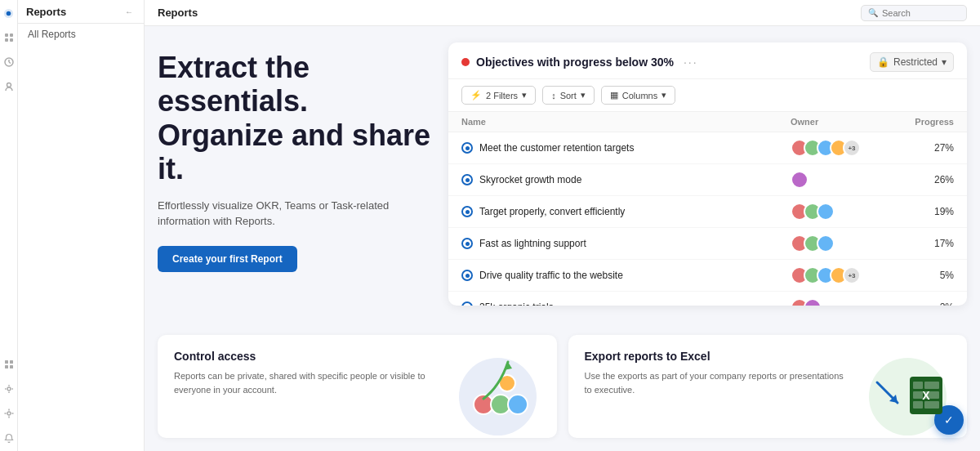 The width and height of the screenshot is (980, 451). Describe the element at coordinates (921, 148) in the screenshot. I see `row-progress: 27%` at that location.